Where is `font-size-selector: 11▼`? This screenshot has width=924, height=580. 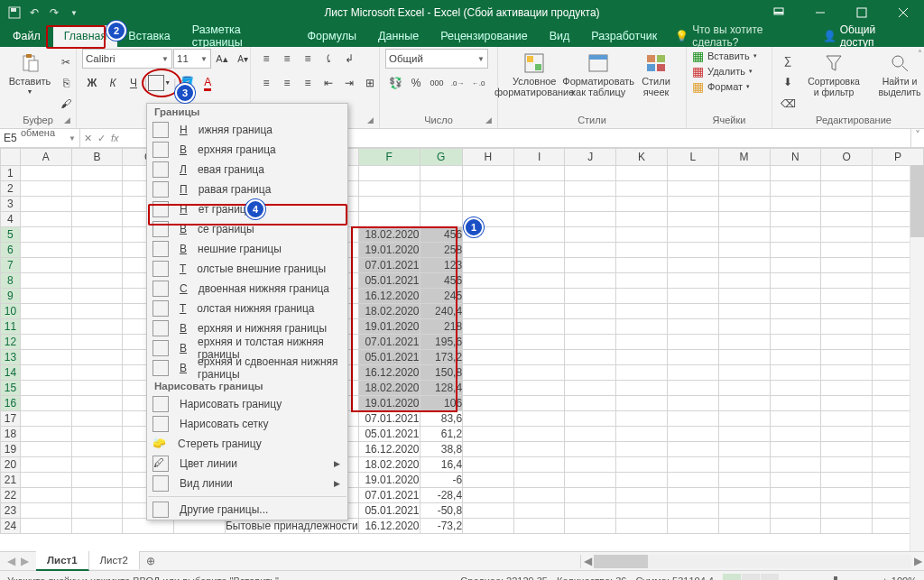
font-size-selector: 11▼ is located at coordinates (192, 59).